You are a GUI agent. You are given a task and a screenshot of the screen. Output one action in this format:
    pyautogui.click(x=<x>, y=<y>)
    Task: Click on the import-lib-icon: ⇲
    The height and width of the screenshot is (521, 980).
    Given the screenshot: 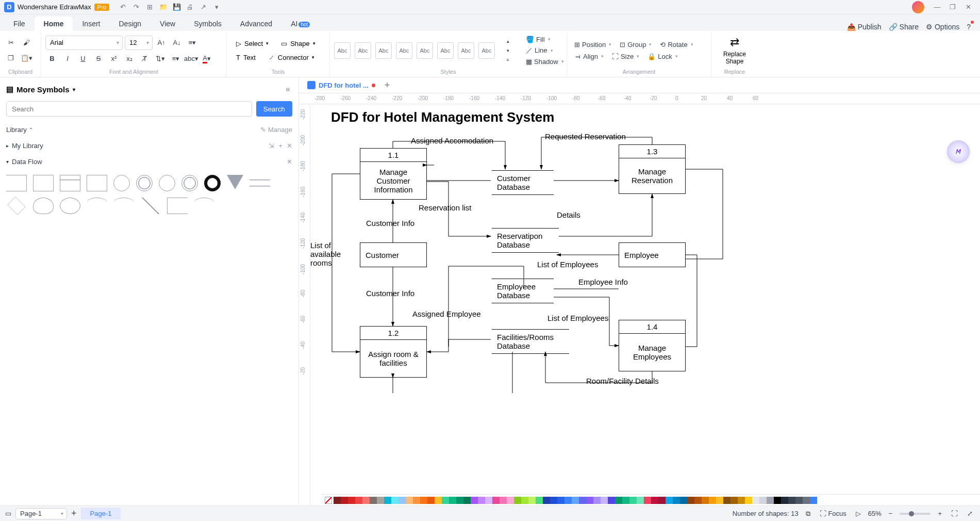 What is the action you would take?
    pyautogui.click(x=271, y=145)
    